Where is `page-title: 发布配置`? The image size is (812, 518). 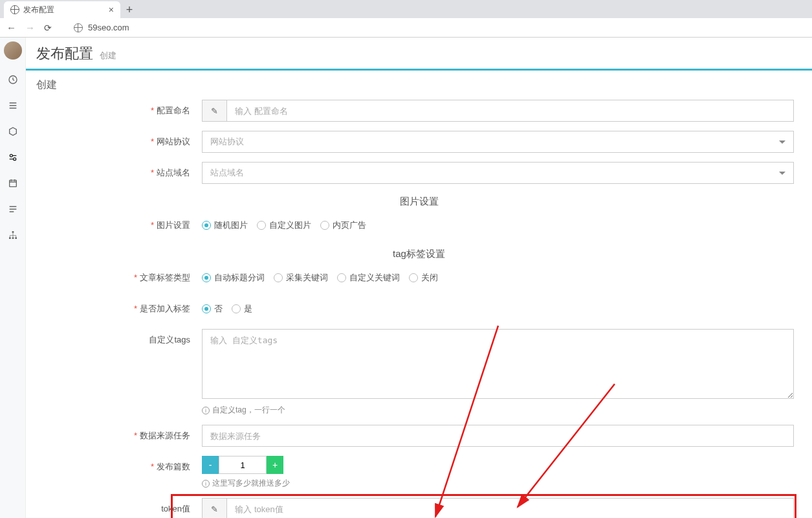
page-title: 发布配置 is located at coordinates (65, 53).